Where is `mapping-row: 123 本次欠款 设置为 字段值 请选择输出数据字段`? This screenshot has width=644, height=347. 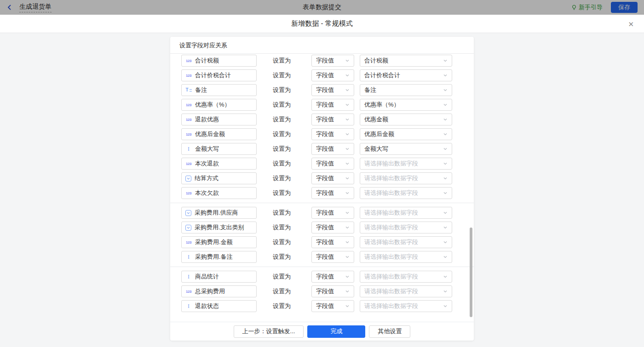
mapping-row: 123 本次欠款 设置为 字段值 请选择输出数据字段 is located at coordinates (328, 193).